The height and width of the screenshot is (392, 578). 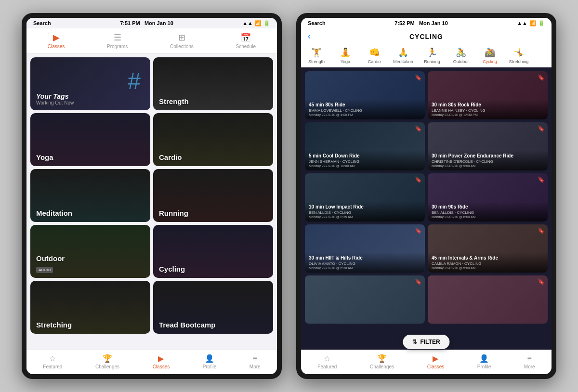 What do you see at coordinates (490, 62) in the screenshot?
I see `cycling-cat-label: Cycling` at bounding box center [490, 62].